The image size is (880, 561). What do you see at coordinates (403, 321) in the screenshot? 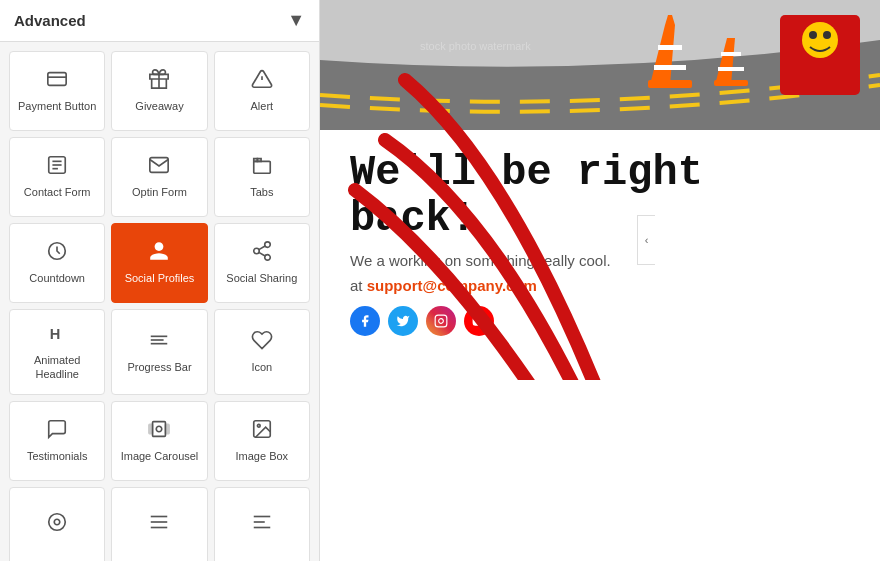
I see `twitter-icon` at bounding box center [403, 321].